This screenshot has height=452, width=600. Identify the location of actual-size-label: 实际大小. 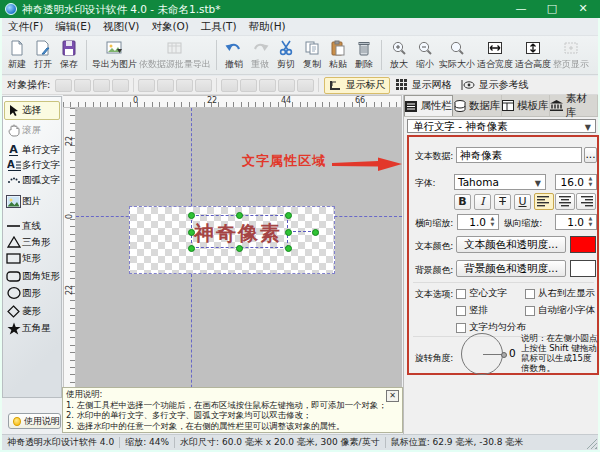
(457, 64).